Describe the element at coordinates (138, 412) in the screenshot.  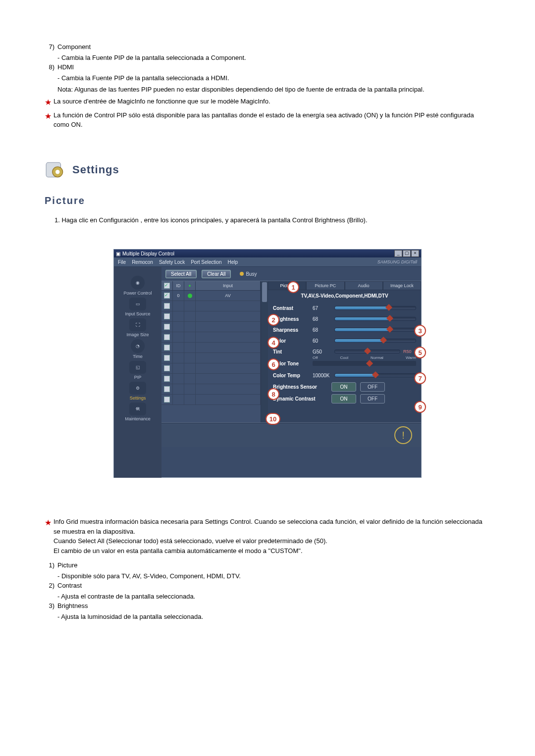
I see `sidebar-item-maintenance: 🛠 Maintenance` at that location.